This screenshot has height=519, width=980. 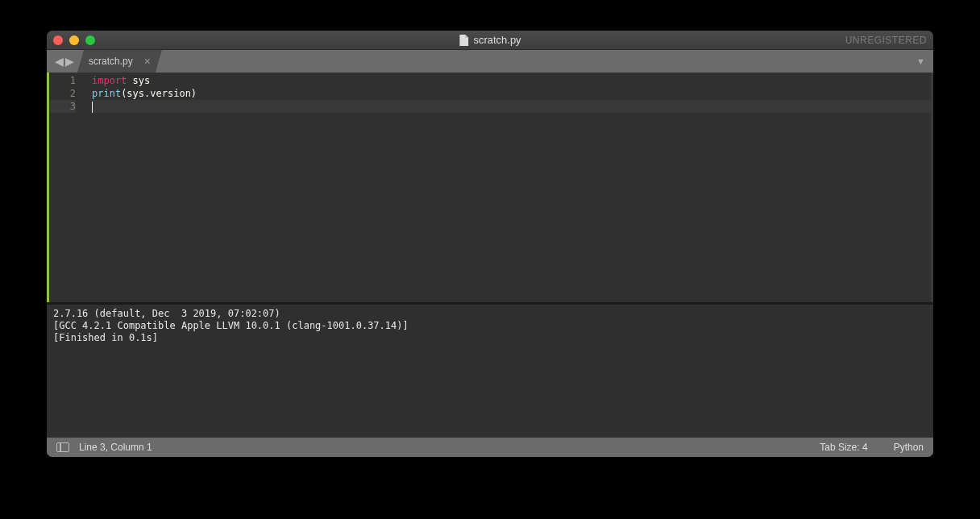 What do you see at coordinates (63, 106) in the screenshot?
I see `line-number: 3` at bounding box center [63, 106].